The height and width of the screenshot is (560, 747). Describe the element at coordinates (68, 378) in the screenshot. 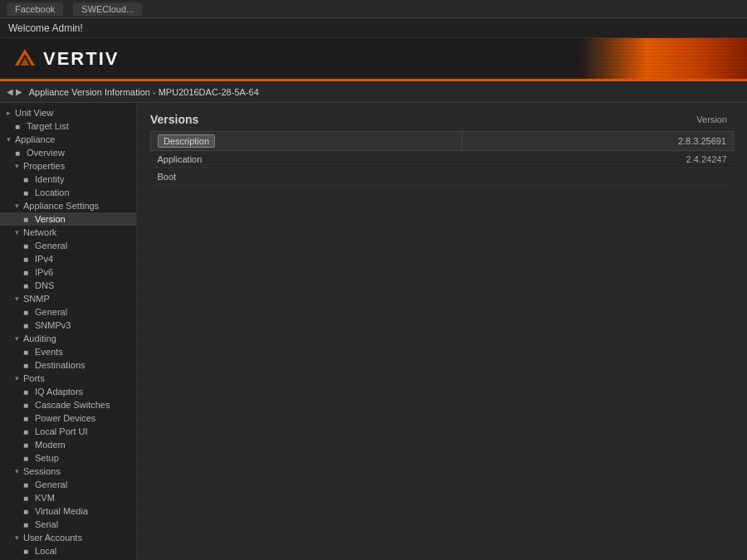

I see `sidebar-item-ports: ▾ Ports` at that location.